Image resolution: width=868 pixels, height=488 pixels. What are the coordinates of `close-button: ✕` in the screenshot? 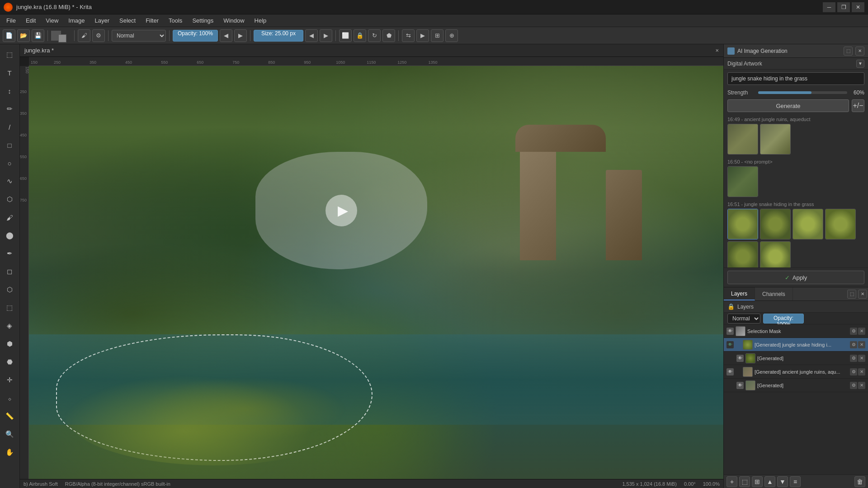 It's located at (858, 7).